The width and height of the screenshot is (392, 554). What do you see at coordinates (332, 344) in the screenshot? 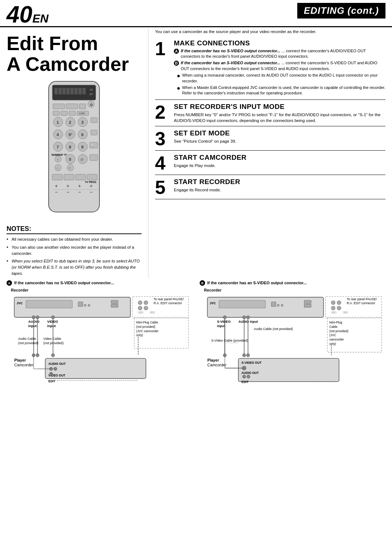
I see `svg-text: only)` at bounding box center [332, 344].